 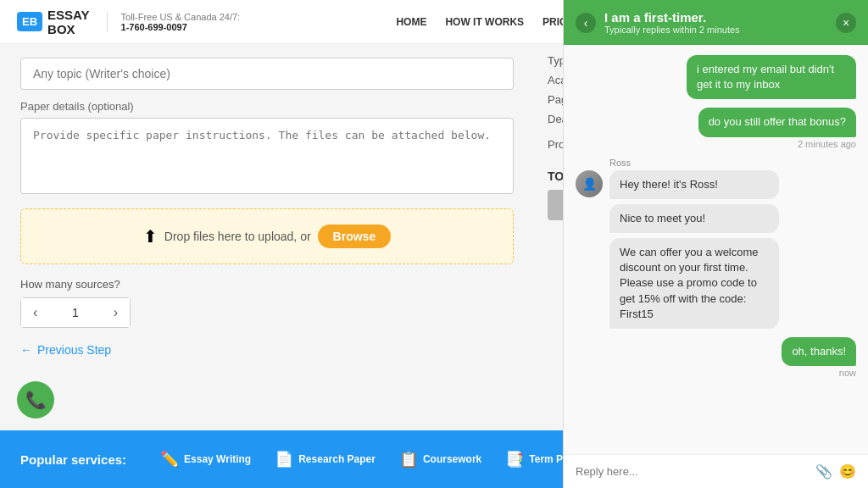 I want to click on sender-name: Ross, so click(x=732, y=163).